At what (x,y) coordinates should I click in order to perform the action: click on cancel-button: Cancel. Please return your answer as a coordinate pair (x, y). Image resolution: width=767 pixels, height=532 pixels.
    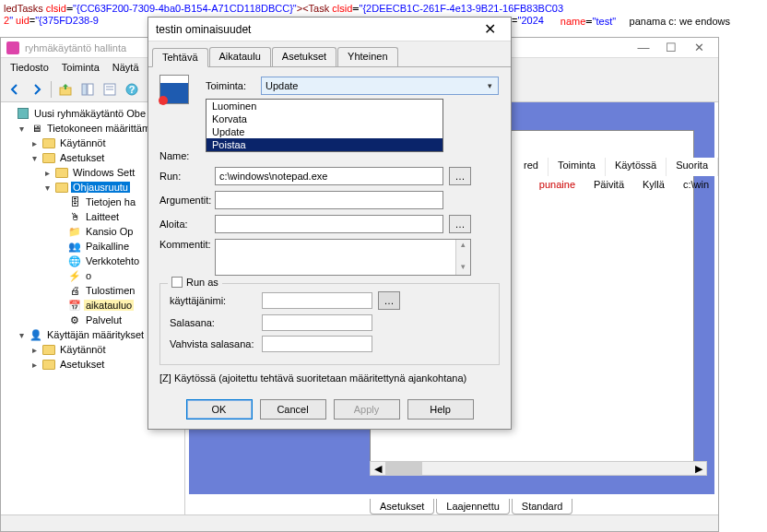
    Looking at the image, I should click on (293, 409).